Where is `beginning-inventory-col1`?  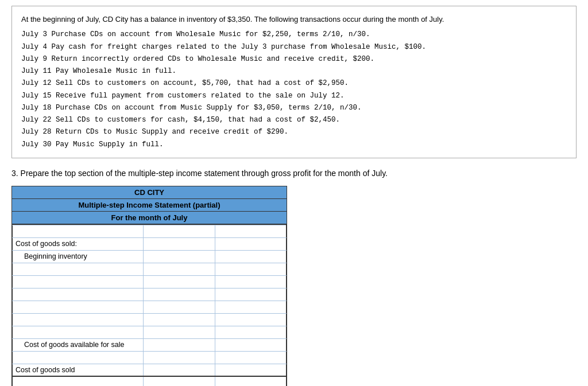 beginning-inventory-col1 is located at coordinates (179, 256).